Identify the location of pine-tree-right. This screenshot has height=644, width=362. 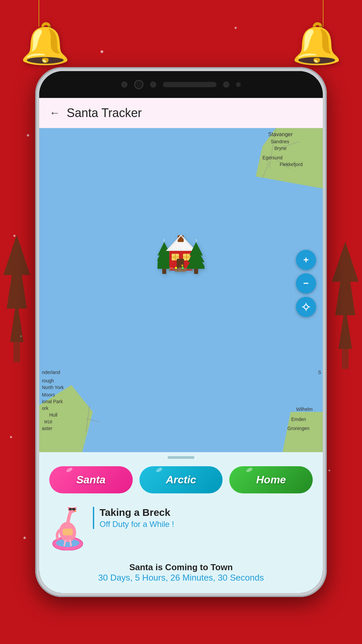
(345, 309).